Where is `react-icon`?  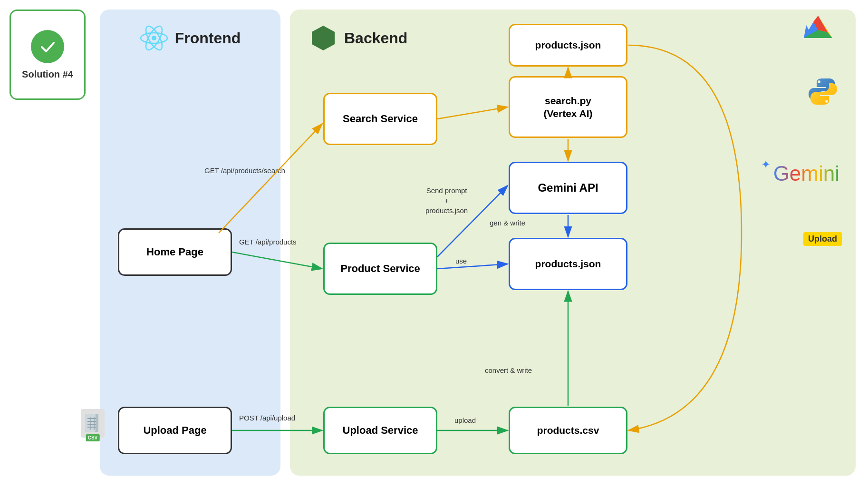 react-icon is located at coordinates (154, 38).